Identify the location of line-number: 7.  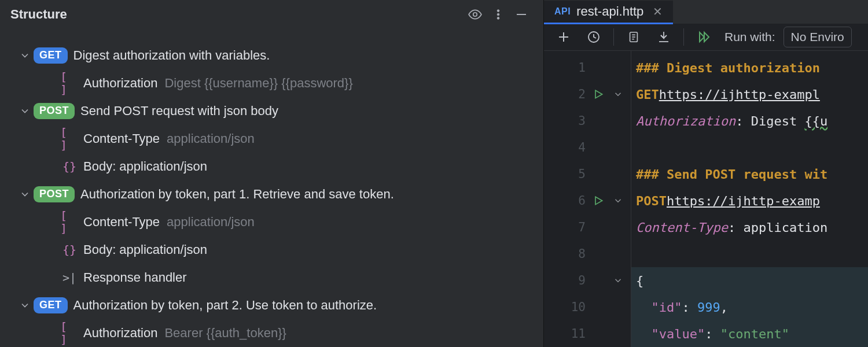
(573, 227).